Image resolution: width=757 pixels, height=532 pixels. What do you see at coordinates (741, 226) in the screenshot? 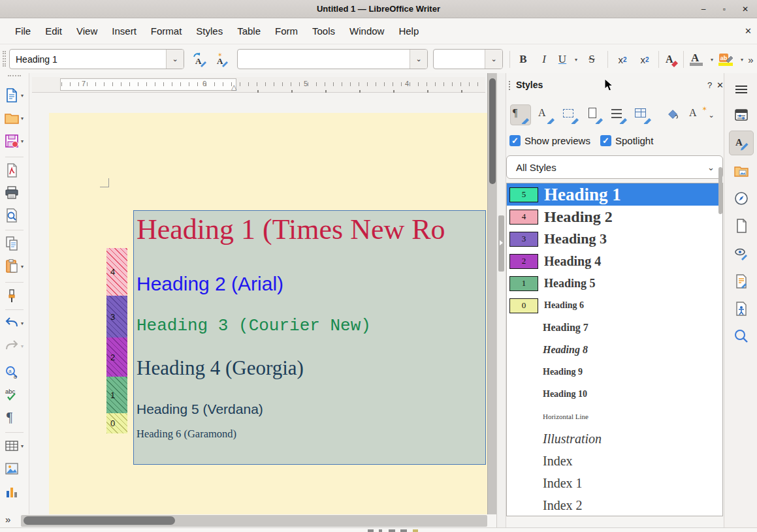
I see `sidebar-tab-page` at bounding box center [741, 226].